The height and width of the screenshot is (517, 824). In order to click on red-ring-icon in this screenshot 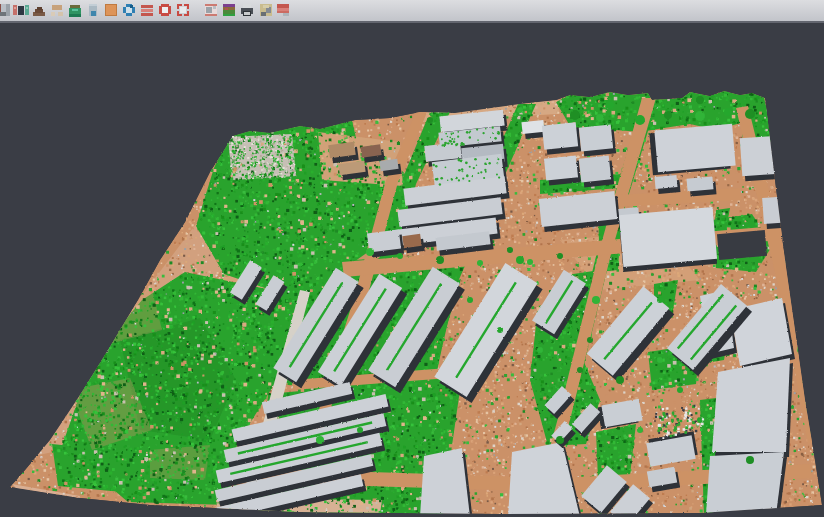, I will do `click(165, 10)`.